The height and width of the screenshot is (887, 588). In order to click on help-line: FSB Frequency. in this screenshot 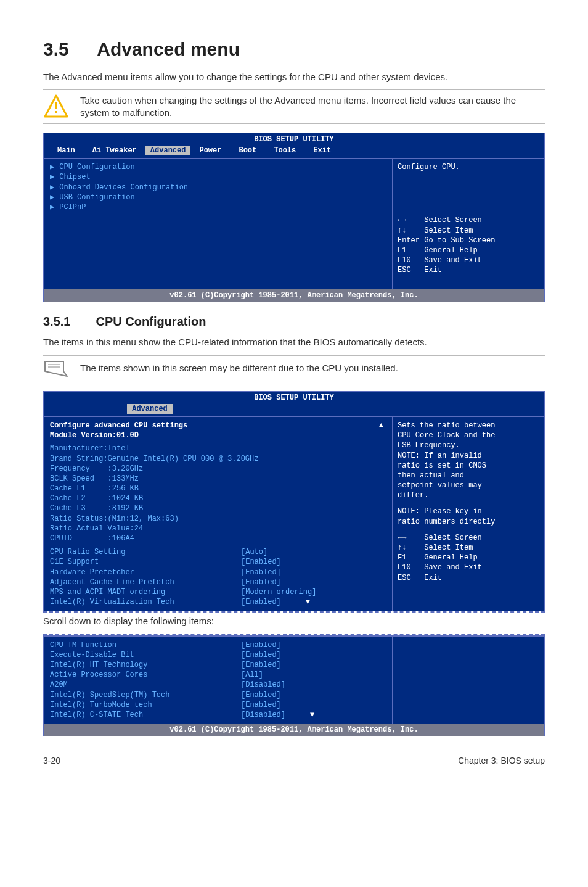, I will do `click(468, 445)`.